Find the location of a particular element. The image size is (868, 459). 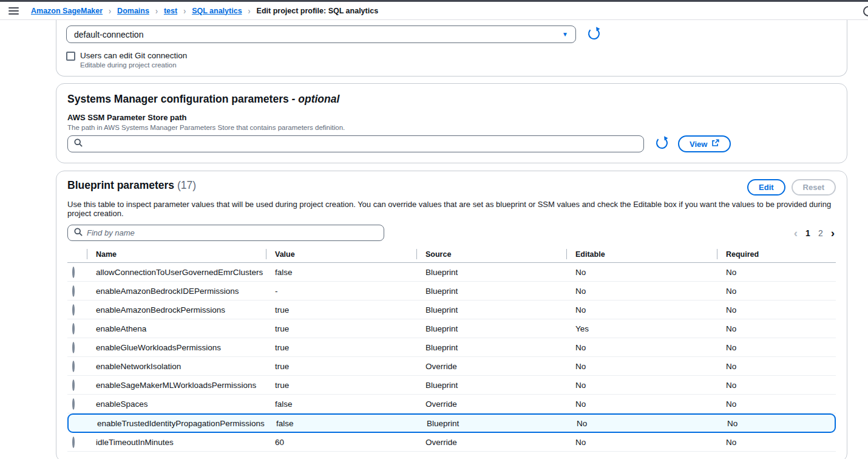

breadcrumb-domains: Domains is located at coordinates (134, 11).